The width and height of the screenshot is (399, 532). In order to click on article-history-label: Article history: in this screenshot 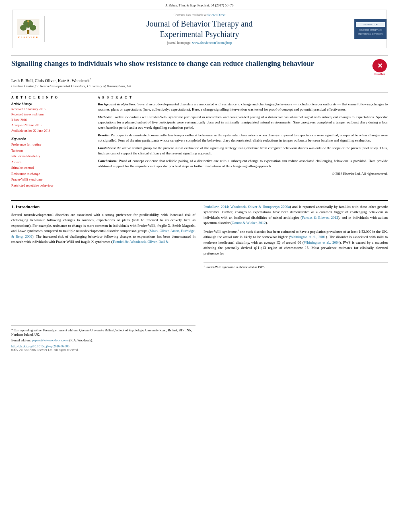, I will do `click(51, 104)`.